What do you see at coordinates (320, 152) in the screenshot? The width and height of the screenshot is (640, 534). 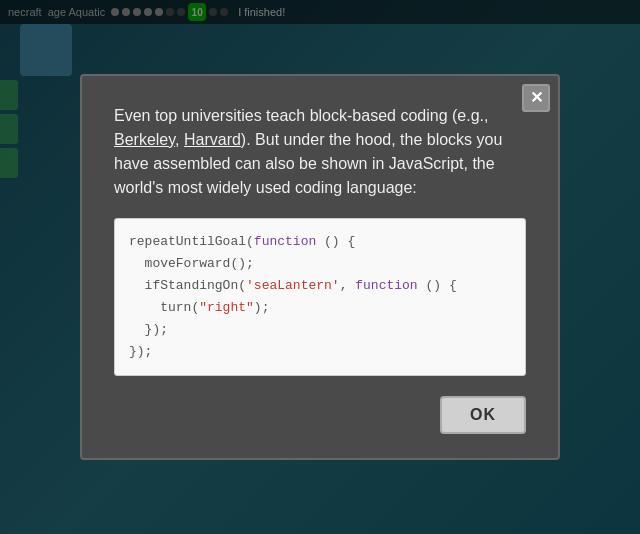 I see `modal-body-text: Even top universities teach block-based …` at bounding box center [320, 152].